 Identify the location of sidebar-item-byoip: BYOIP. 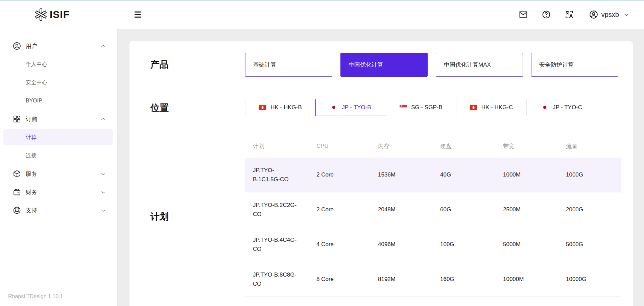
(58, 101).